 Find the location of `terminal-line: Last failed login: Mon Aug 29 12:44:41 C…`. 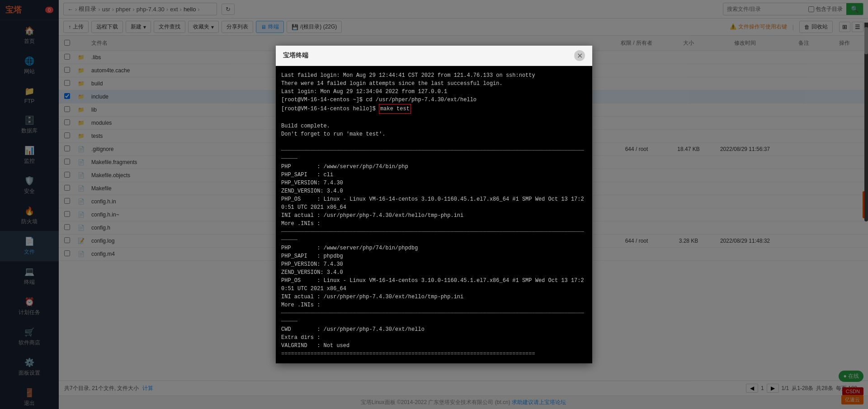

terminal-line: Last failed login: Mon Aug 29 12:44:41 C… is located at coordinates (434, 75).